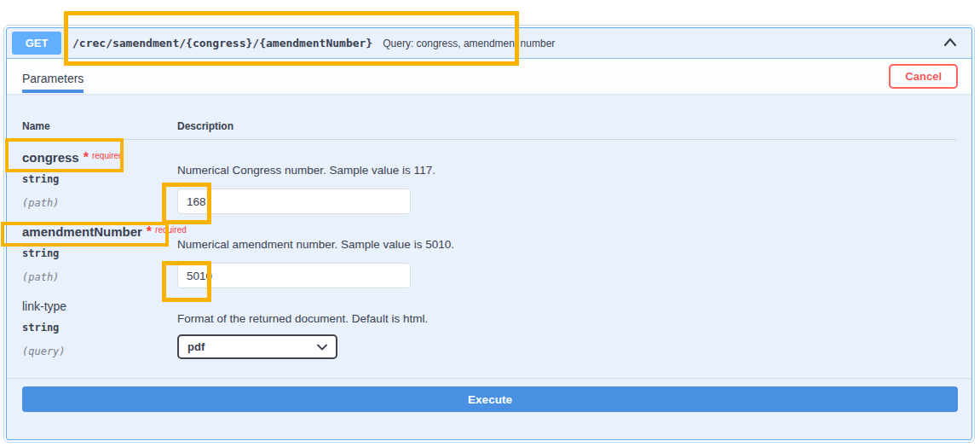 This screenshot has height=447, width=980. Describe the element at coordinates (44, 306) in the screenshot. I see `param-name-link-type: link-type` at that location.